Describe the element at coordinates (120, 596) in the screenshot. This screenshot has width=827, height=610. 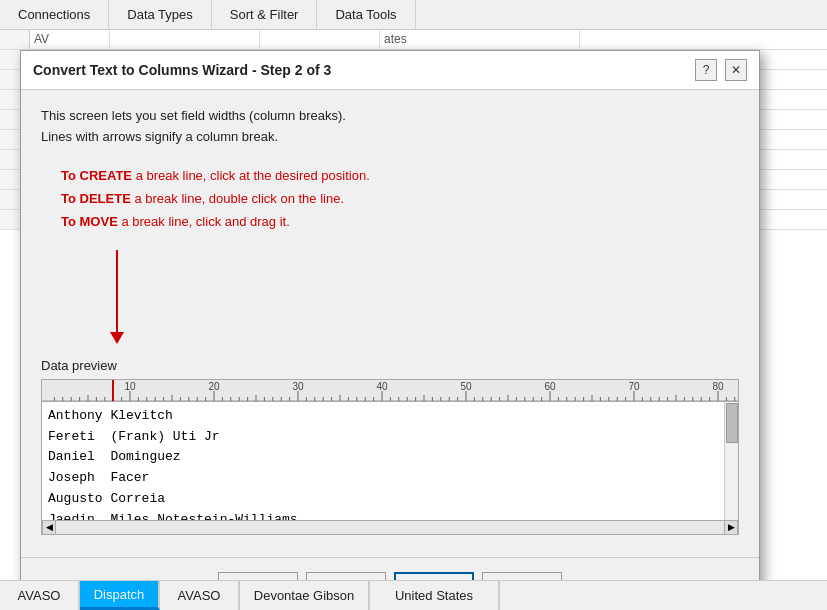
I see `statusbar-dispatch: Dispatch` at that location.